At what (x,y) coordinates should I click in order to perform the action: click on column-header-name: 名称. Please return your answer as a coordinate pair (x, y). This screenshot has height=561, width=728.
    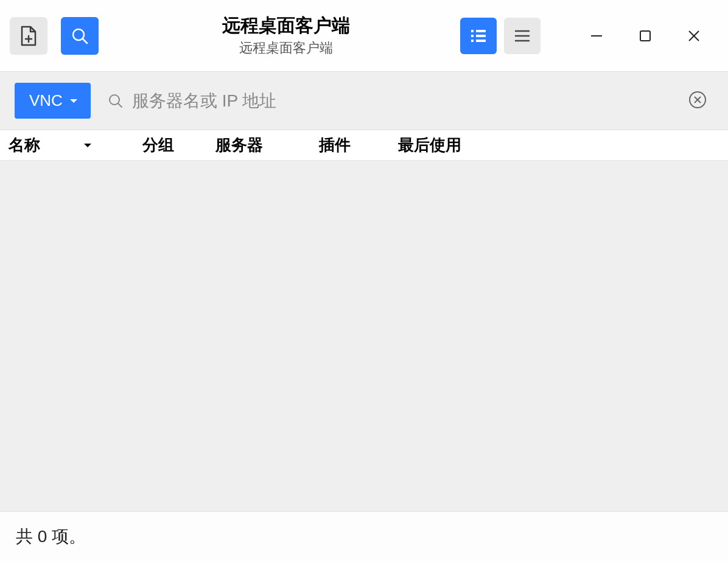
    Looking at the image, I should click on (75, 145).